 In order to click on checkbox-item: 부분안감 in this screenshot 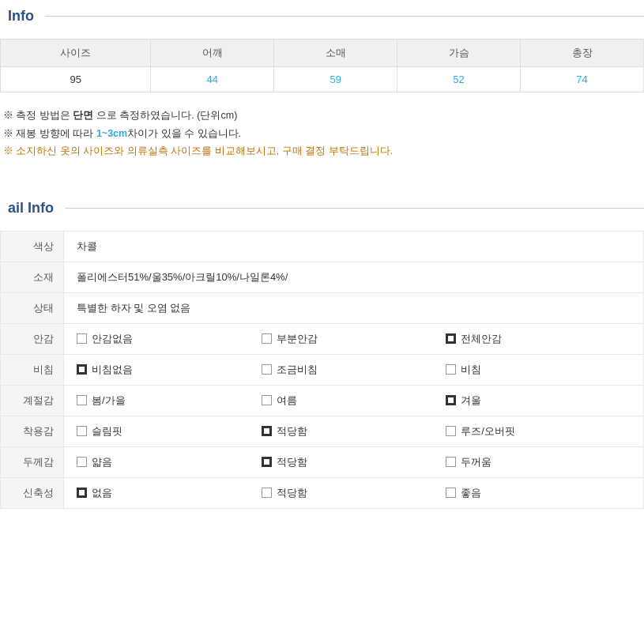, I will do `click(354, 339)`.